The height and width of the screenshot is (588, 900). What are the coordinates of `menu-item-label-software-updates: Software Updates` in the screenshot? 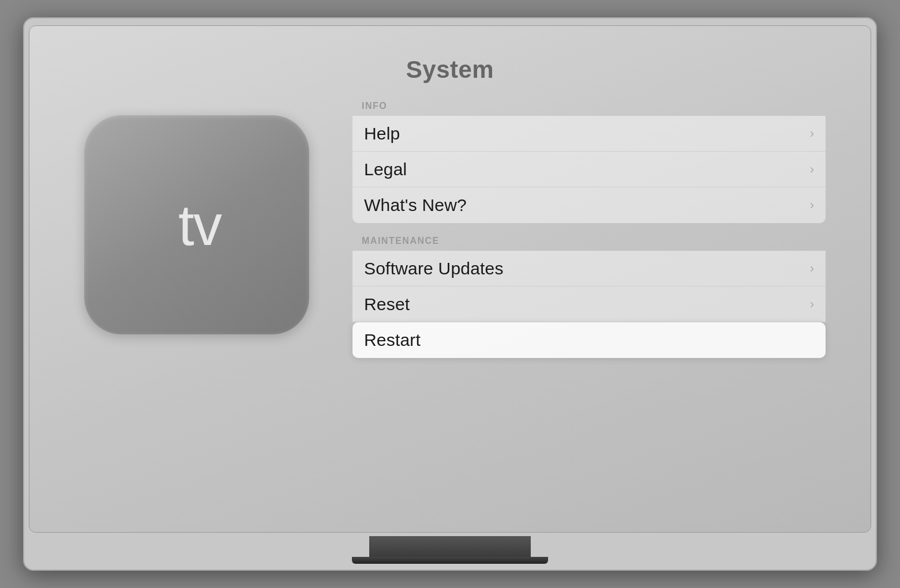 It's located at (434, 269).